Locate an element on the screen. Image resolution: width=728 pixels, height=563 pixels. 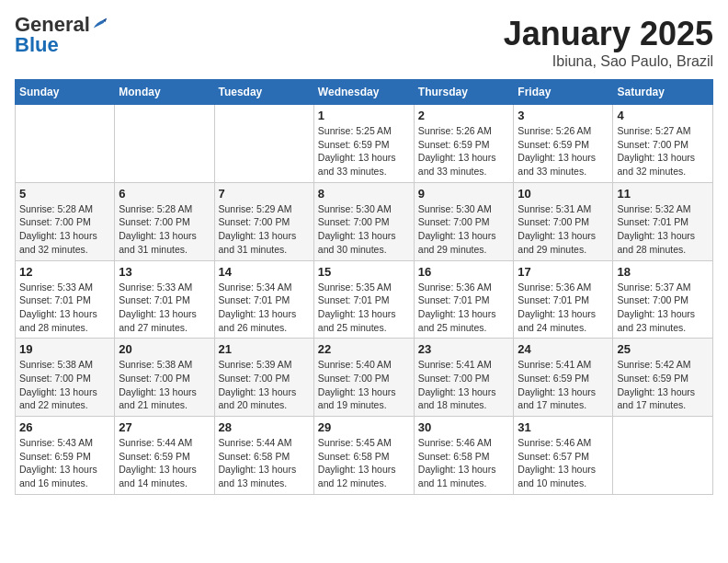
day-info: Sunrise: 5:26 AM Sunset: 6:59 PM Dayligh… is located at coordinates (563, 151).